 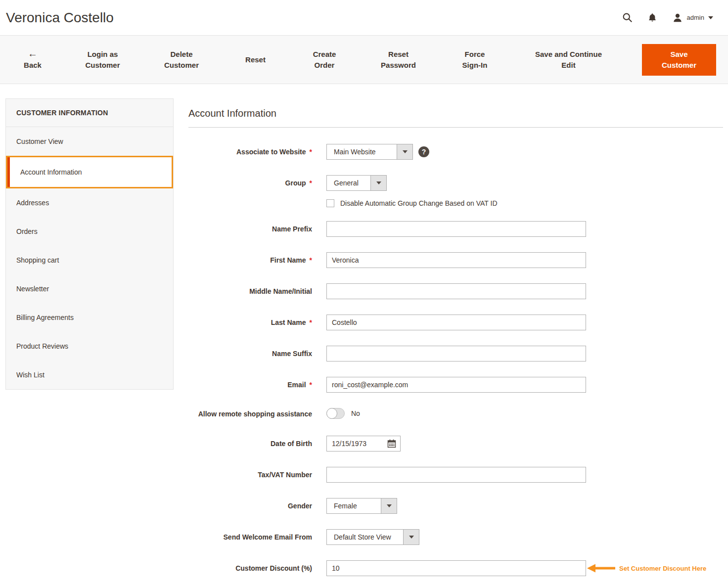 What do you see at coordinates (250, 413) in the screenshot?
I see `field-label: Allow remote shopping assistance` at bounding box center [250, 413].